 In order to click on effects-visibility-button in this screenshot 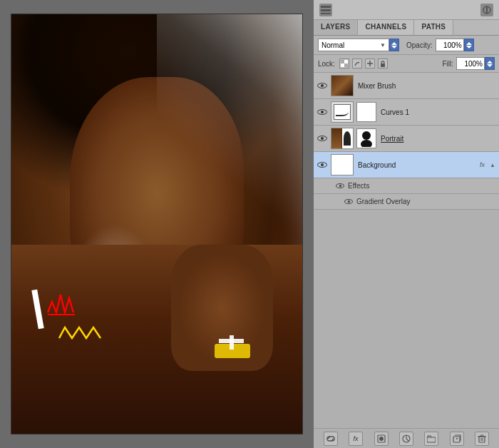, I will do `click(340, 186)`.